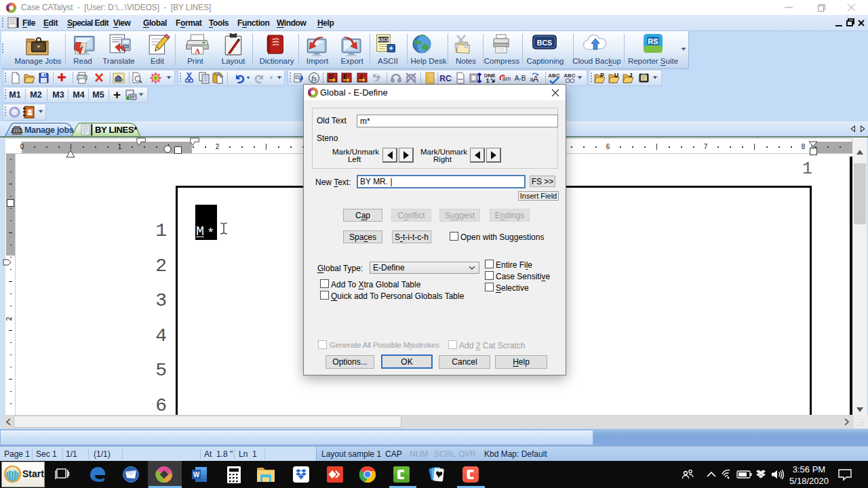  Describe the element at coordinates (507, 79) in the screenshot. I see `svg-text: am` at that location.